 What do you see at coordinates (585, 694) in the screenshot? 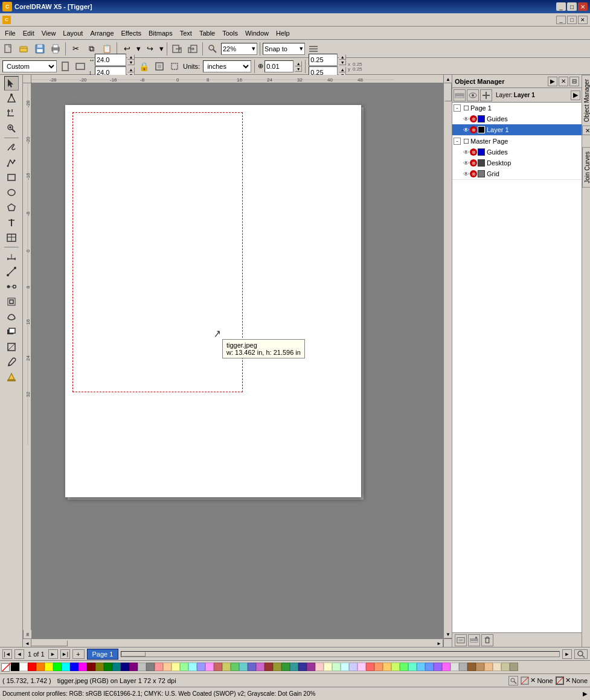
I see `profile-expand-icon: ▶` at bounding box center [585, 694].